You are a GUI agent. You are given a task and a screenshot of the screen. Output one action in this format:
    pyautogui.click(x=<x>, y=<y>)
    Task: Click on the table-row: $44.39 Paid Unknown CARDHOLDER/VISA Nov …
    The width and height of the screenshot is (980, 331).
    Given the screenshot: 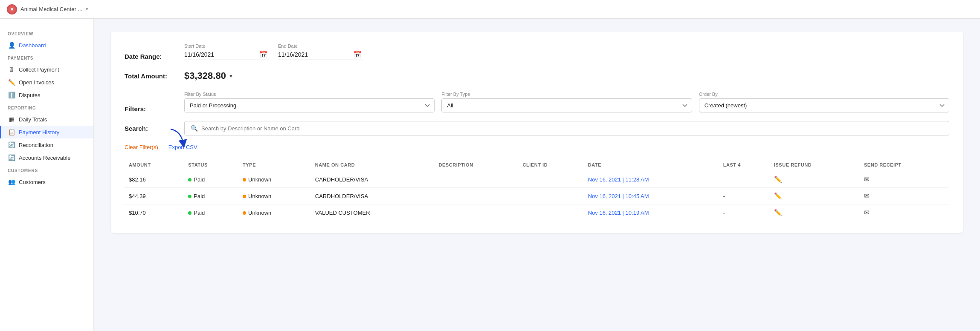 What is the action you would take?
    pyautogui.click(x=537, y=196)
    